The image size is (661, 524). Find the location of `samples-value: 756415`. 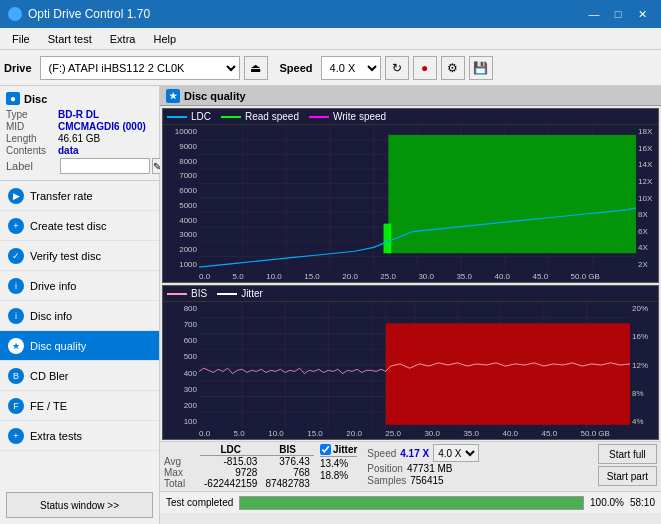

samples-value: 756415 is located at coordinates (426, 480).